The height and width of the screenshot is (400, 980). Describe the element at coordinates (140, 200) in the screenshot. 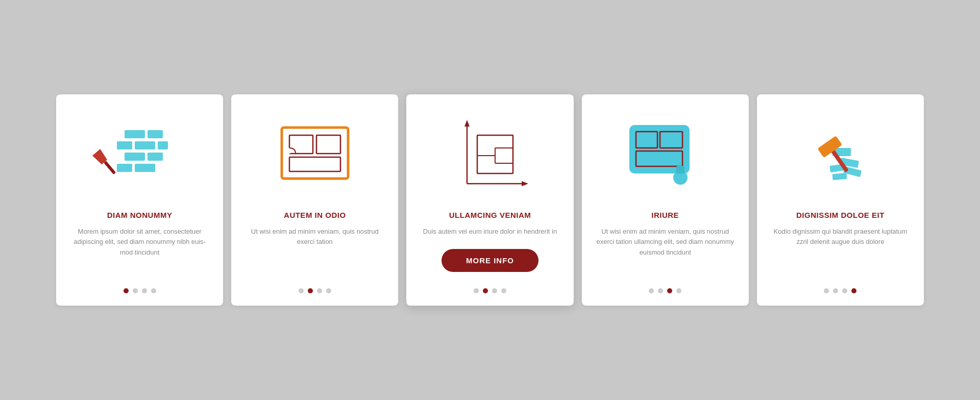

I see `card-1: DIAM NONUMMY Morem ipsum dolor sit amet,…` at that location.